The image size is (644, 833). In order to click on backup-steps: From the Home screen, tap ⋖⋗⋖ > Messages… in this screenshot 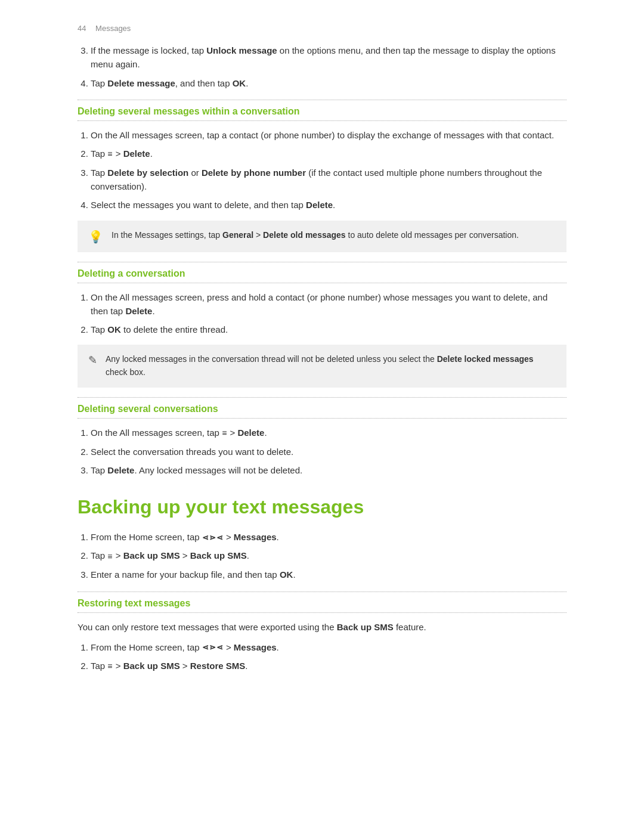, I will do `click(322, 556)`.